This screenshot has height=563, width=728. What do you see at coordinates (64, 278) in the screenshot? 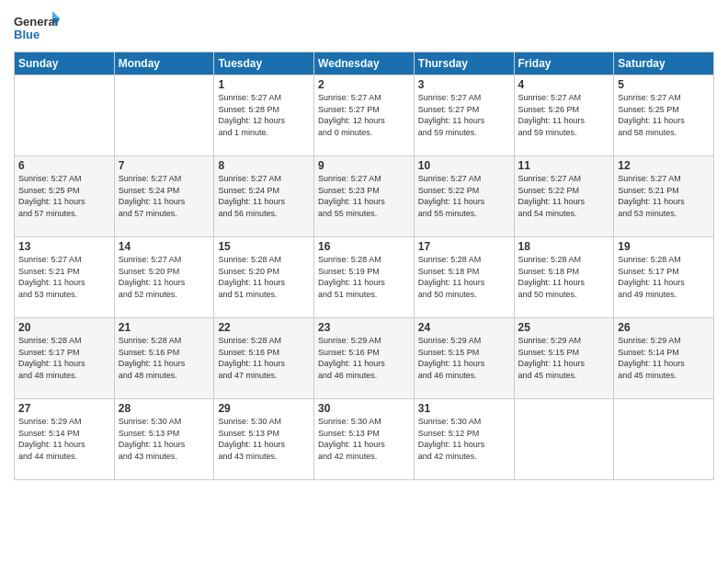
I see `calendar-cell: 13Sunrise: 5:27 AM Sunset: 5:21 PM Dayli…` at bounding box center [64, 278].